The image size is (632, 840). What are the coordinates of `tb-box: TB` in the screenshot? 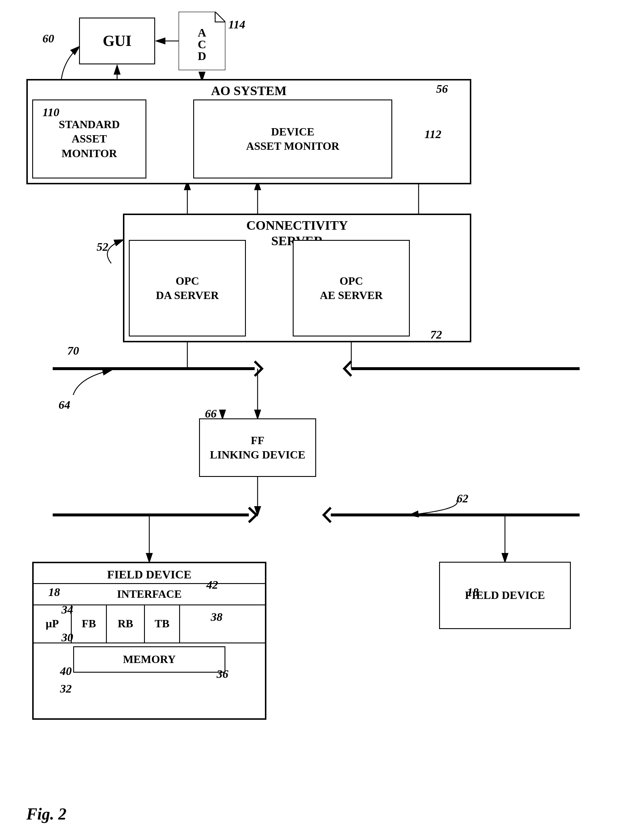 It's located at (163, 624).